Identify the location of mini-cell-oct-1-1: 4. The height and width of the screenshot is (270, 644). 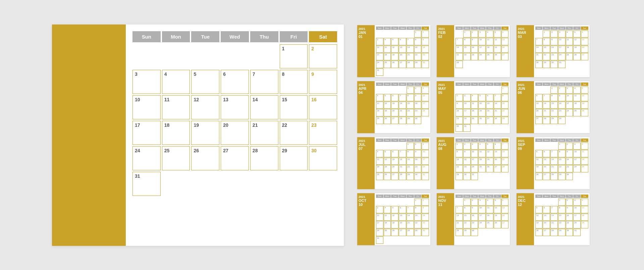
(387, 210).